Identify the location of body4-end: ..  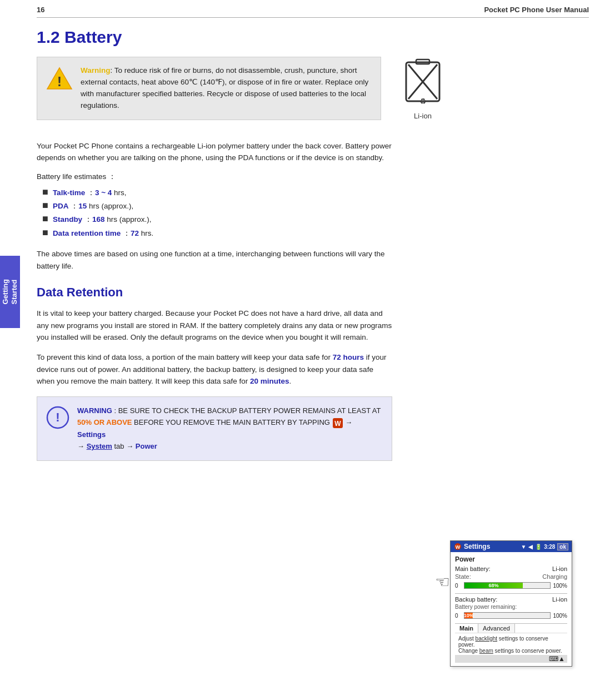
(290, 381).